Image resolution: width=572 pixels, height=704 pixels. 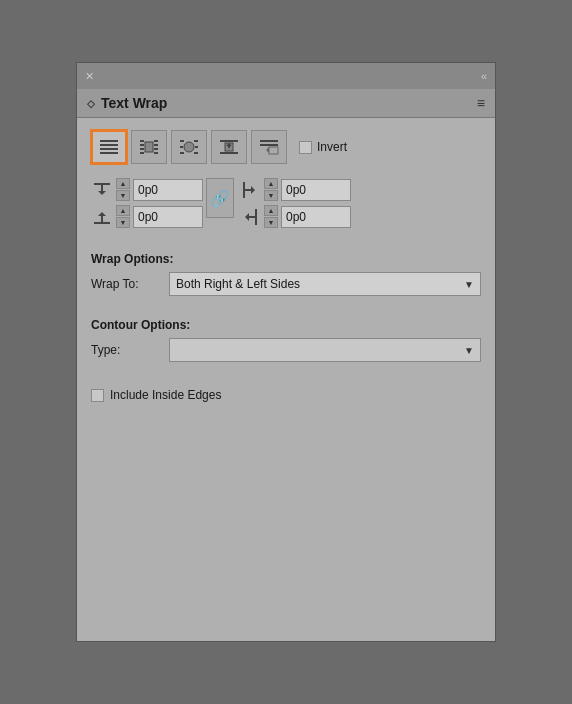 What do you see at coordinates (123, 190) in the screenshot?
I see `top-offset-spin: ▲ ▼` at bounding box center [123, 190].